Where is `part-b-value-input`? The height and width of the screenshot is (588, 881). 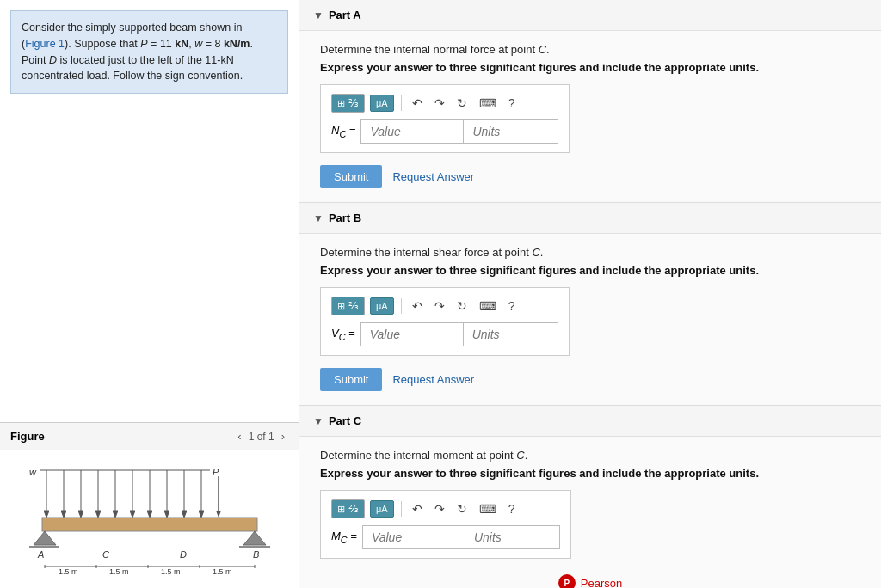
part-b-value-input is located at coordinates (412, 334).